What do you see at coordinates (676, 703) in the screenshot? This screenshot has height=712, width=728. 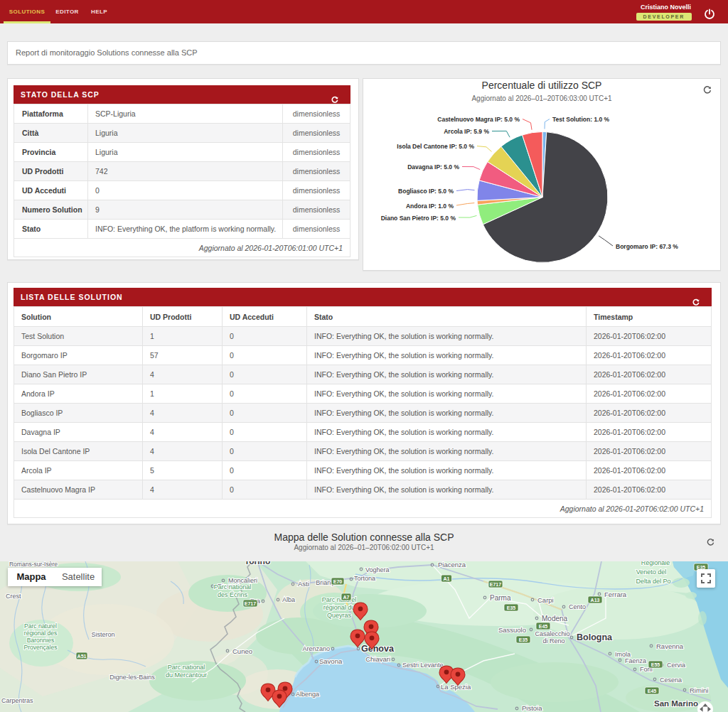 I see `svg-text: San Marino` at bounding box center [676, 703].